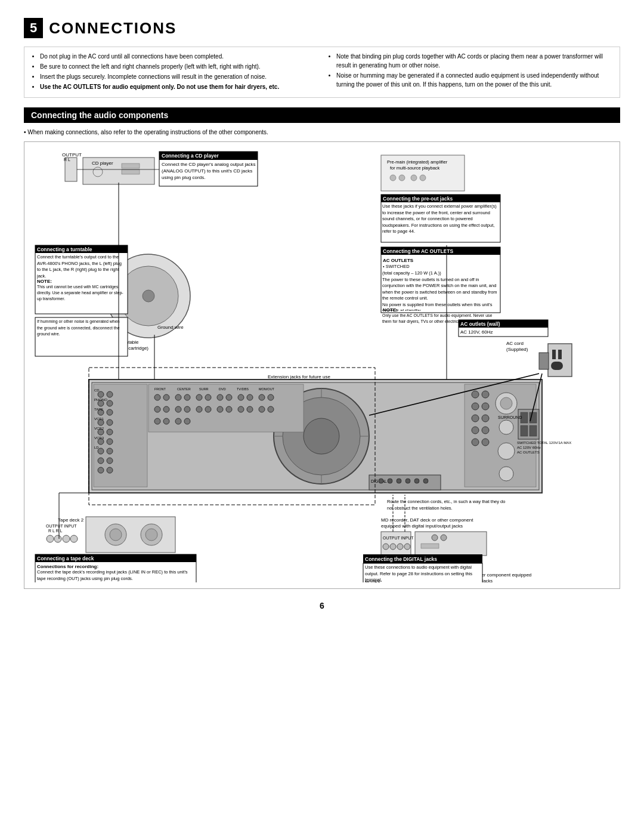 This screenshot has width=644, height=836. Describe the element at coordinates (99, 438) in the screenshot. I see `svg-text: VCR3` at that location.